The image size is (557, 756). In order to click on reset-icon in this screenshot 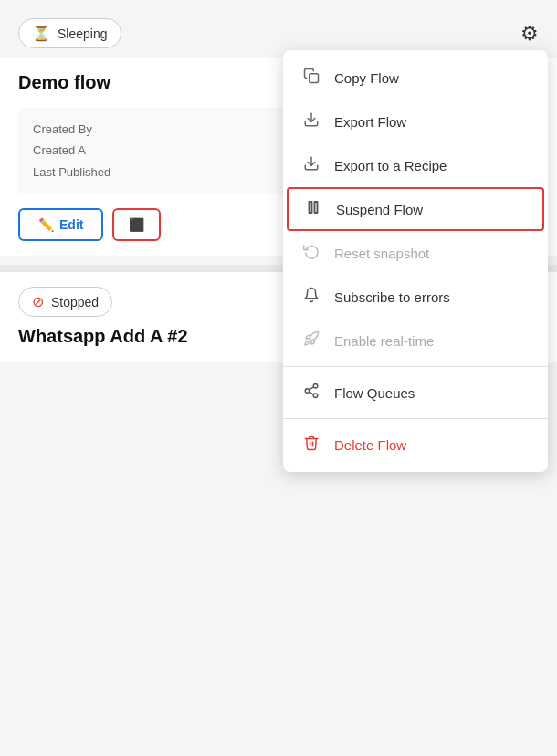, I will do `click(311, 253)`.